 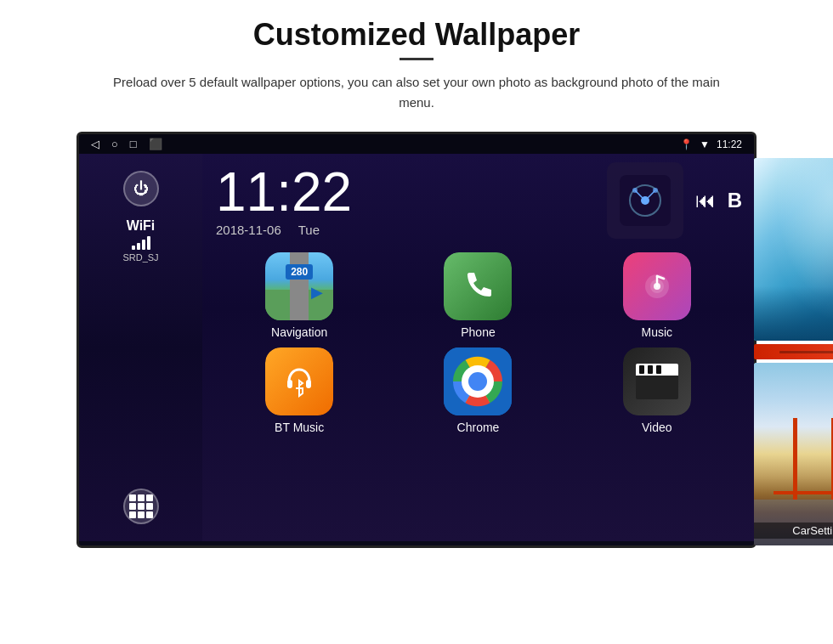 I want to click on nav-arrow-icon: ▶, so click(x=317, y=292).